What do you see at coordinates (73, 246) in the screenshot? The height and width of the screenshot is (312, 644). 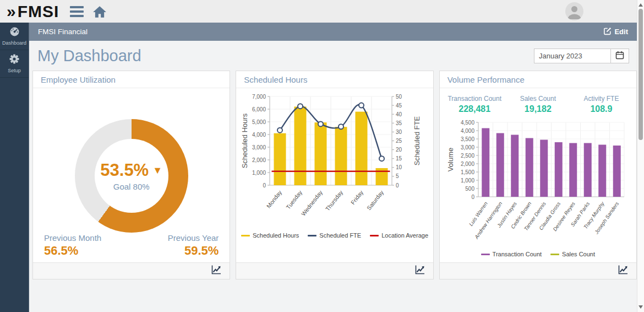 I see `previous-month-stat: Previous Month 56.5%` at bounding box center [73, 246].